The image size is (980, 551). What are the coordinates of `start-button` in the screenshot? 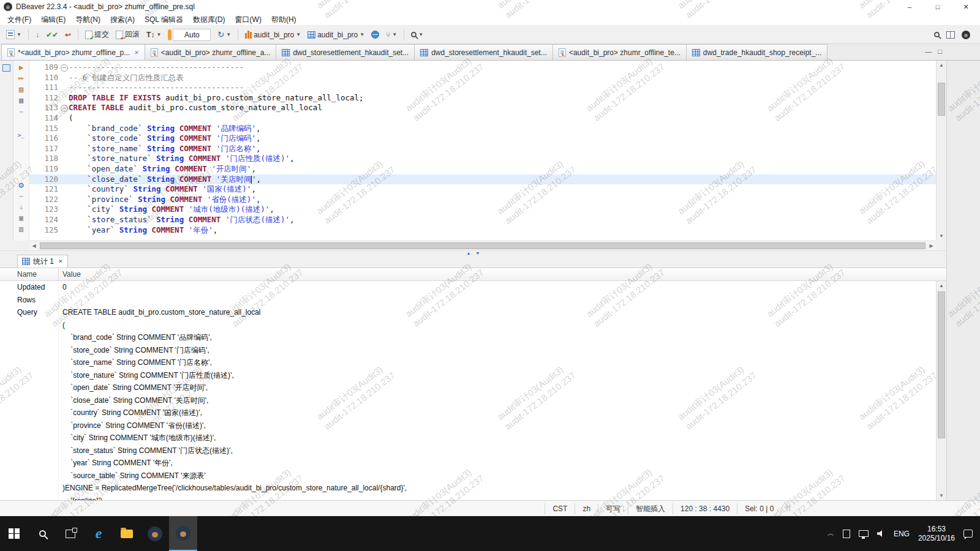 It's located at (14, 534).